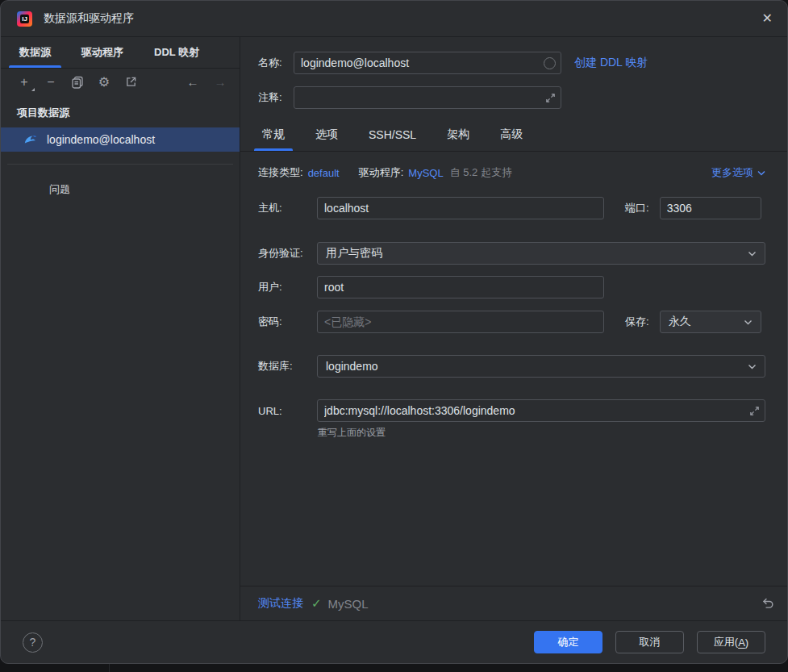 Image resolution: width=788 pixels, height=672 pixels. I want to click on sidebar-toolbar: + − ⚙ ← →, so click(120, 82).